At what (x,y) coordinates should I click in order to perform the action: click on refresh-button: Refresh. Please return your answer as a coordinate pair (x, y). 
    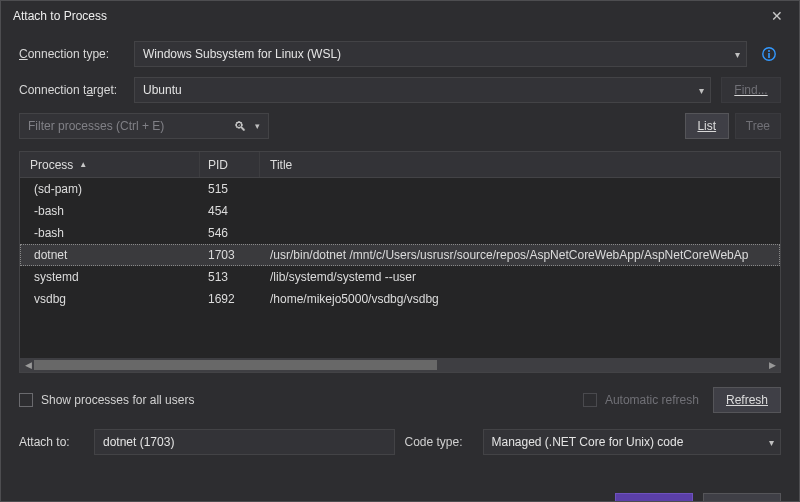
    Looking at the image, I should click on (747, 400).